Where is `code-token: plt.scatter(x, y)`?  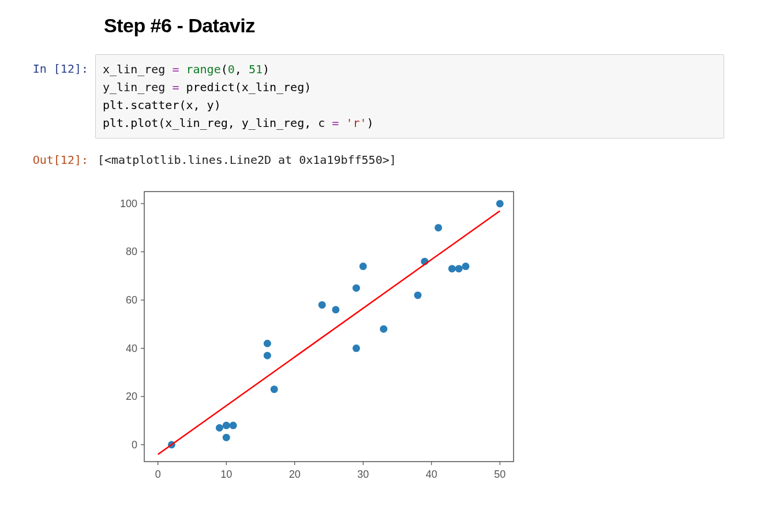 code-token: plt.scatter(x, y) is located at coordinates (162, 105).